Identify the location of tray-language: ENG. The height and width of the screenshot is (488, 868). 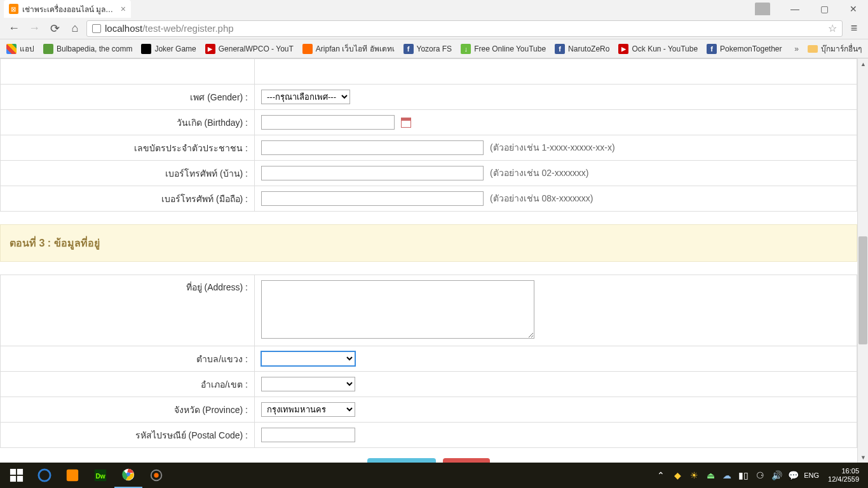
(811, 475).